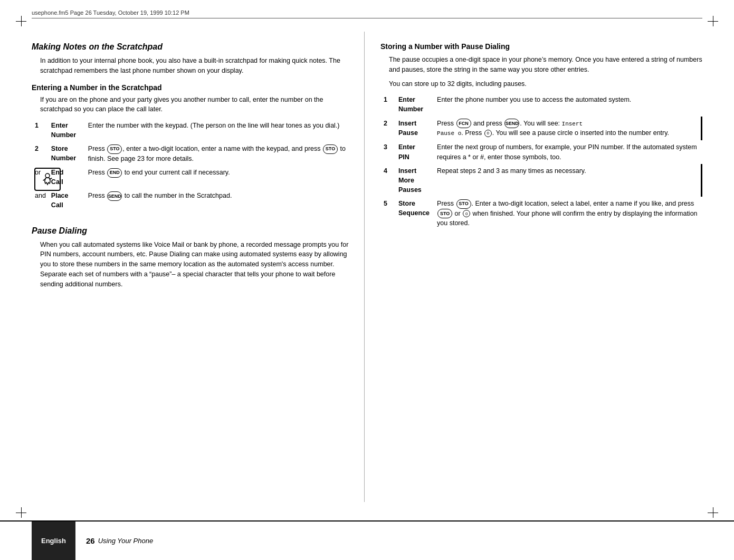 The image size is (734, 560). I want to click on phone-figure-icon, so click(47, 179).